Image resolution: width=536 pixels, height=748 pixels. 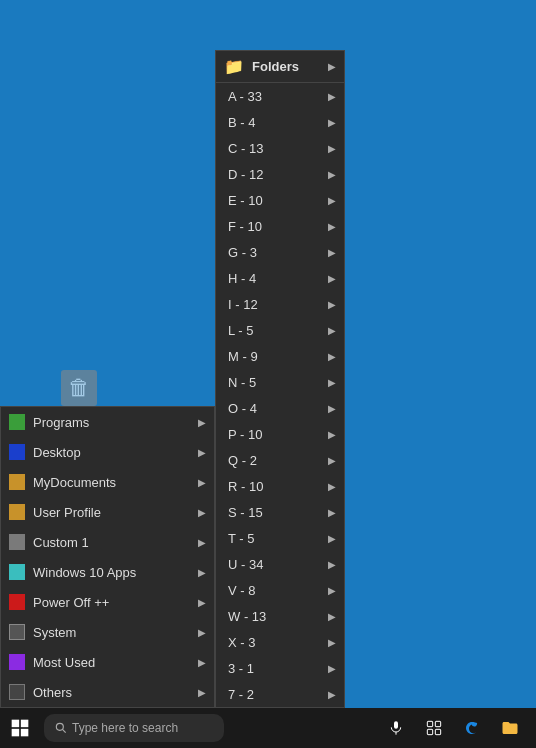 What do you see at coordinates (290, 66) in the screenshot?
I see `folders-header-label: Folders` at bounding box center [290, 66].